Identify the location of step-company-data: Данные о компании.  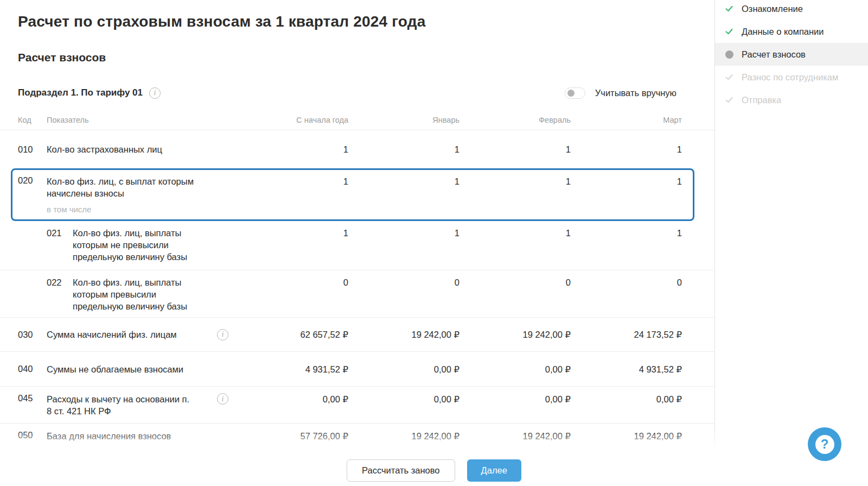
(792, 31).